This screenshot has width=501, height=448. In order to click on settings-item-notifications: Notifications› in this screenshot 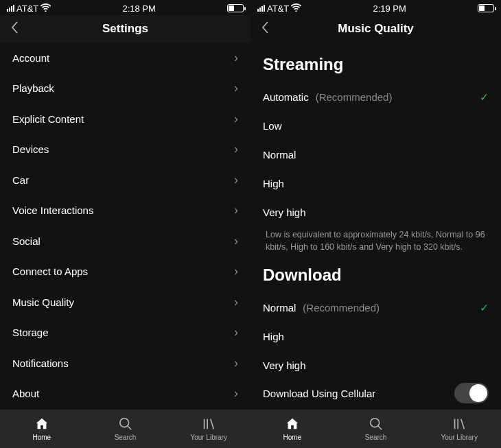, I will do `click(125, 364)`.